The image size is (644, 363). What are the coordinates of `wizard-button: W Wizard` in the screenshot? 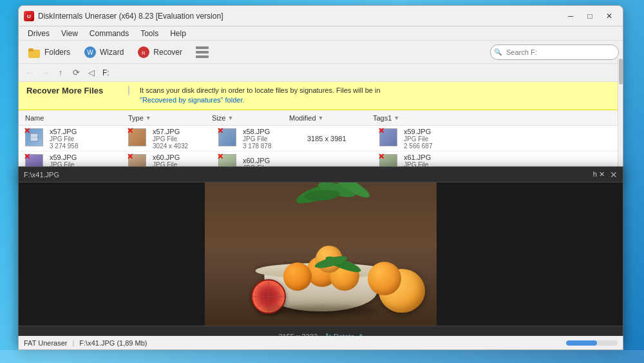 It's located at (103, 52).